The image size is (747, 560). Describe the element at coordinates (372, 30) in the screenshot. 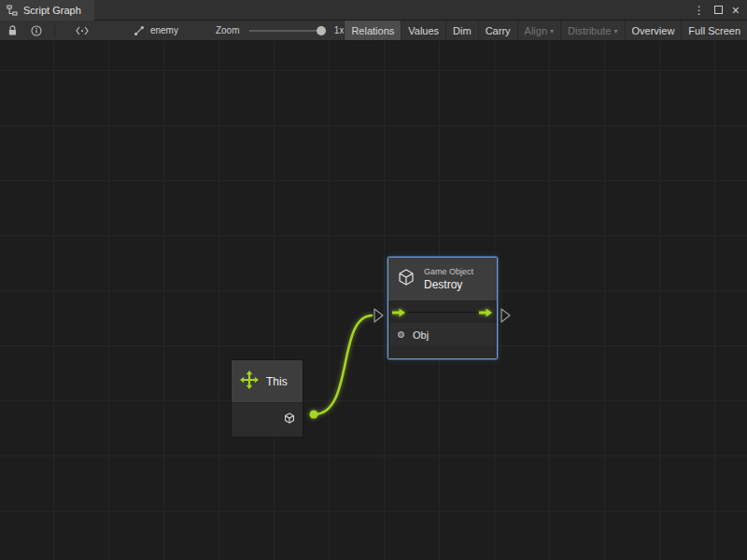

I see `relations-button: Relations` at that location.